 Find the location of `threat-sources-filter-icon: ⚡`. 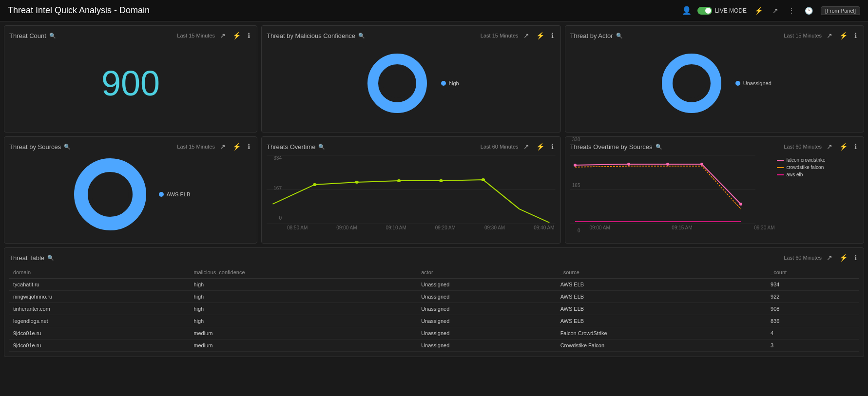

threat-sources-filter-icon: ⚡ is located at coordinates (237, 147).